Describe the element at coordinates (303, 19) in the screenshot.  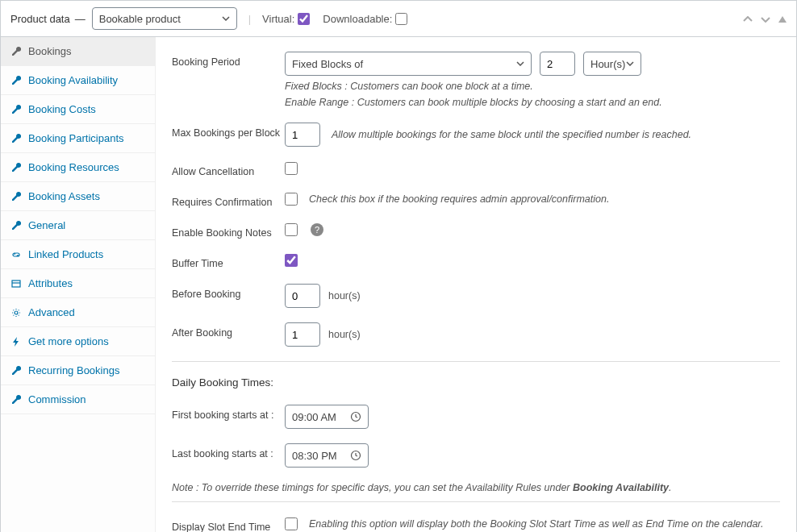
I see `virtual-checkbox` at that location.